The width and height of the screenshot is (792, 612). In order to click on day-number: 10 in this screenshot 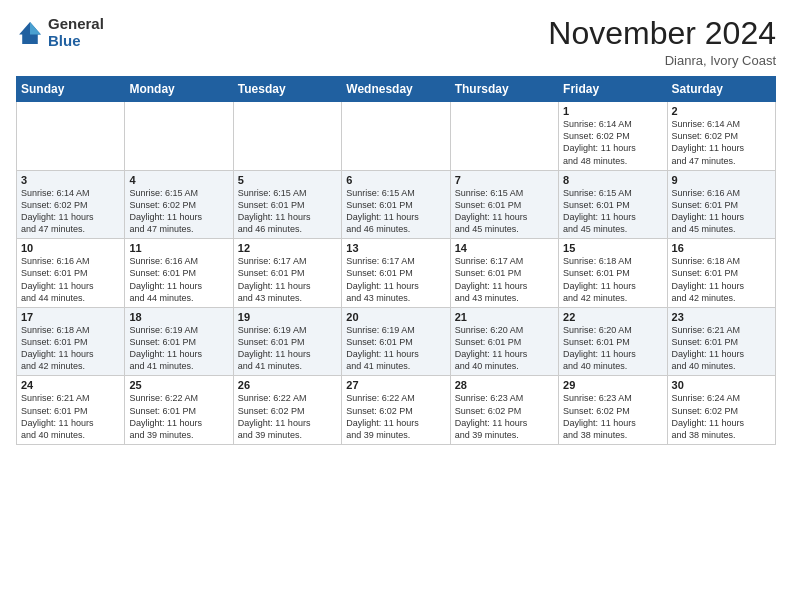, I will do `click(70, 248)`.